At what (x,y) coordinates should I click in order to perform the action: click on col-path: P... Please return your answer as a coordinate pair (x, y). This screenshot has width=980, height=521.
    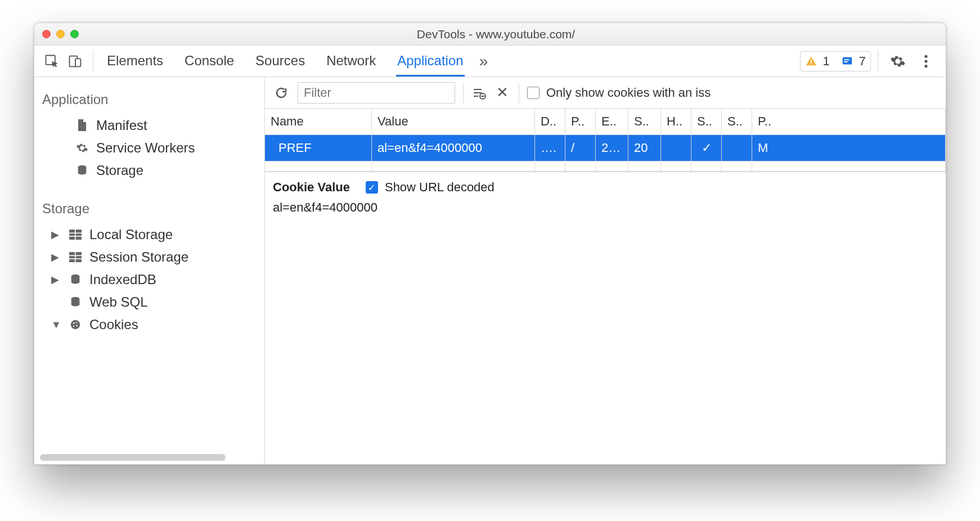
    Looking at the image, I should click on (581, 122).